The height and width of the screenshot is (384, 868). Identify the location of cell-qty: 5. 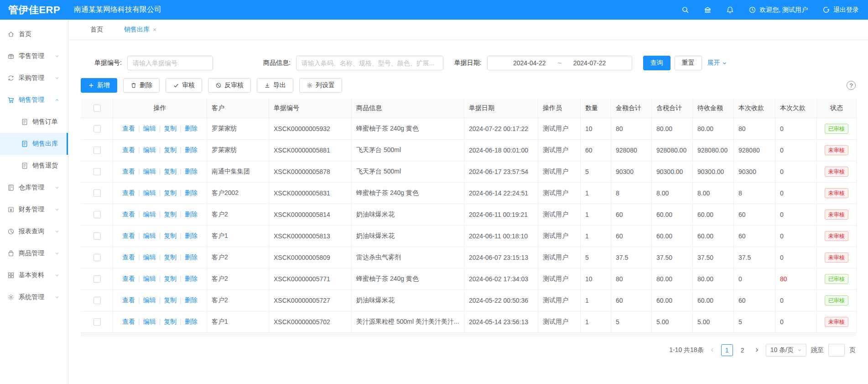
(596, 172).